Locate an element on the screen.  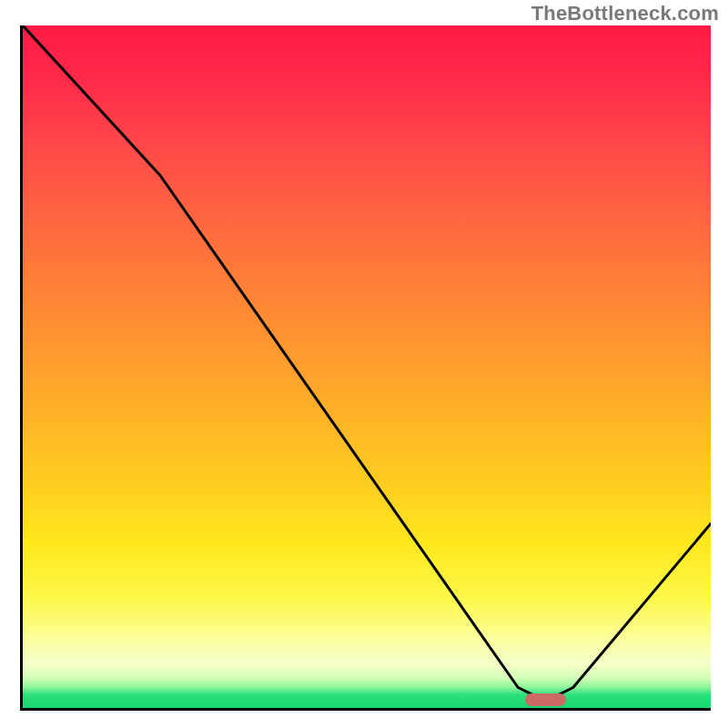
attribution-text: TheBottleneck.com is located at coordinates (625, 14).